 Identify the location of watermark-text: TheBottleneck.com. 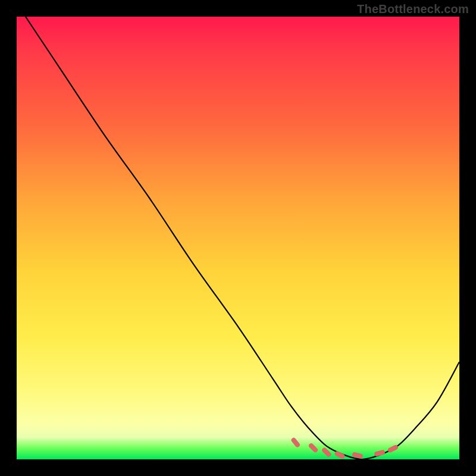
(413, 10).